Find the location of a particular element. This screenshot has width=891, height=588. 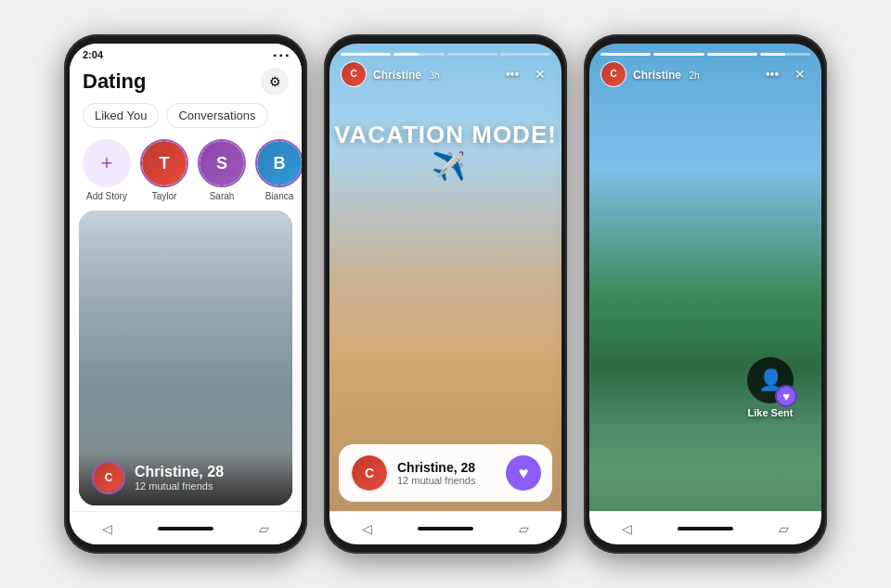

story-bottom-left-2: C Christine, 28 12 mutual friends is located at coordinates (412, 473).